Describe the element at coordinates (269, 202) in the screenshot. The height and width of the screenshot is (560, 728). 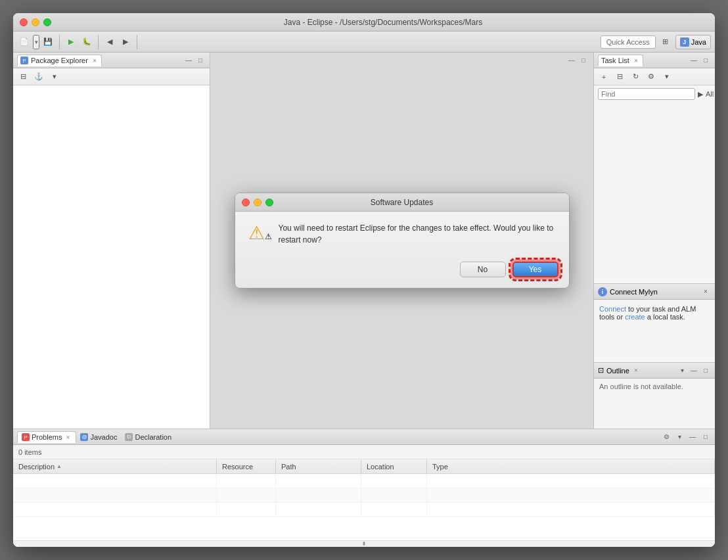
I see `dialog-maximize-btn` at that location.